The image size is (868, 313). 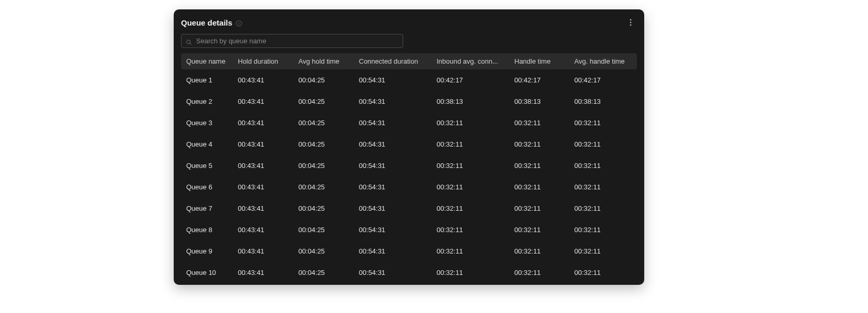 I want to click on col-header-avg-hold-time: Avg hold time, so click(x=323, y=62).